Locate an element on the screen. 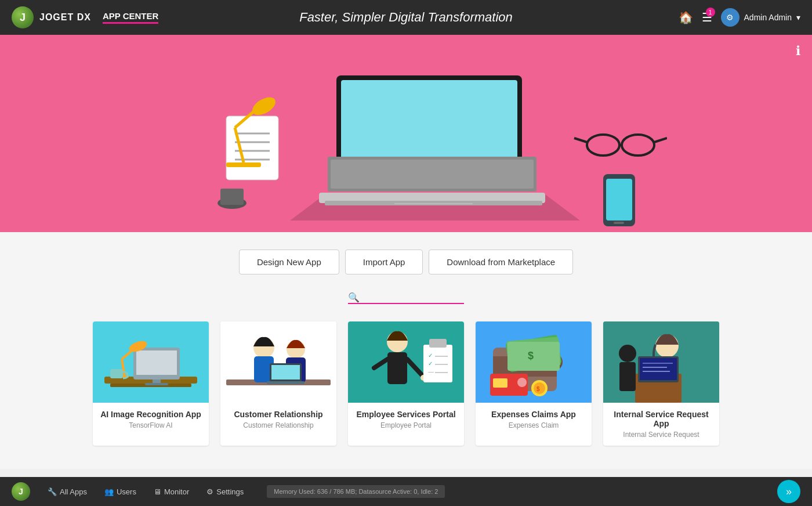 This screenshot has width=812, height=506. wrench-icon: 🔧 is located at coordinates (52, 492).